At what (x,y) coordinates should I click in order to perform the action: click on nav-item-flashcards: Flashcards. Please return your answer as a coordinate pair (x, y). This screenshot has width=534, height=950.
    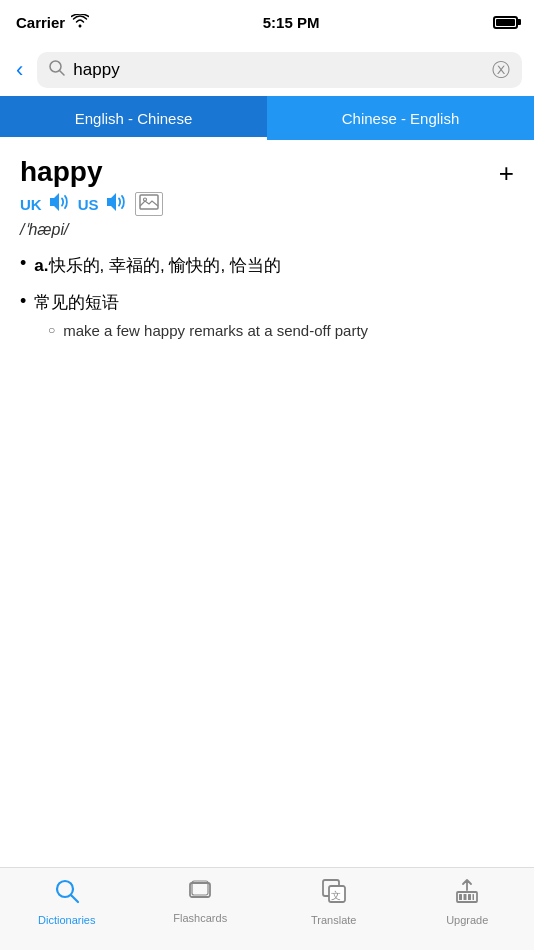
    Looking at the image, I should click on (201, 901).